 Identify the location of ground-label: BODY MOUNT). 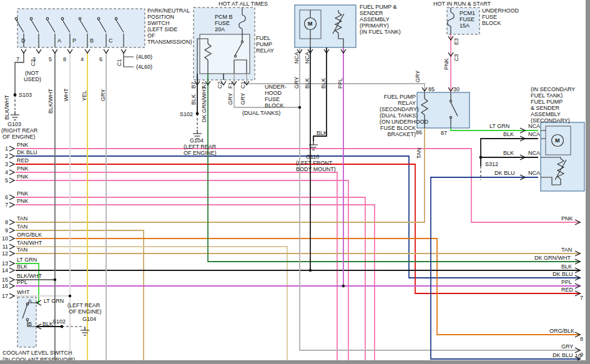
(316, 169).